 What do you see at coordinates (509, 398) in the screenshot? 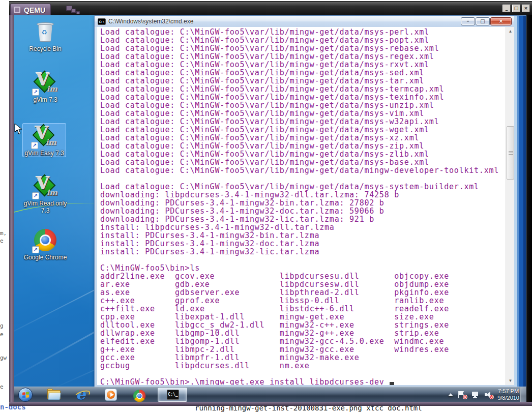
I see `clock-date: 9/8/2010` at bounding box center [509, 398].